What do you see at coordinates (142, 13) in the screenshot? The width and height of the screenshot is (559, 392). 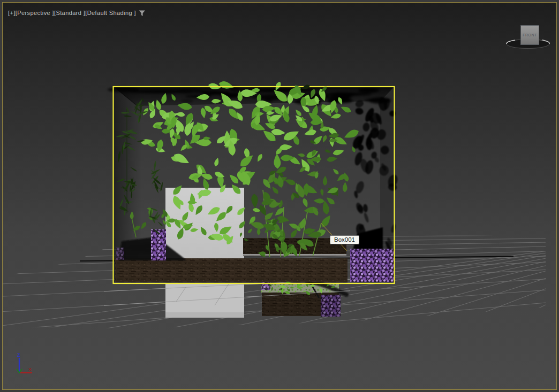 I see `funnel-icon` at bounding box center [142, 13].